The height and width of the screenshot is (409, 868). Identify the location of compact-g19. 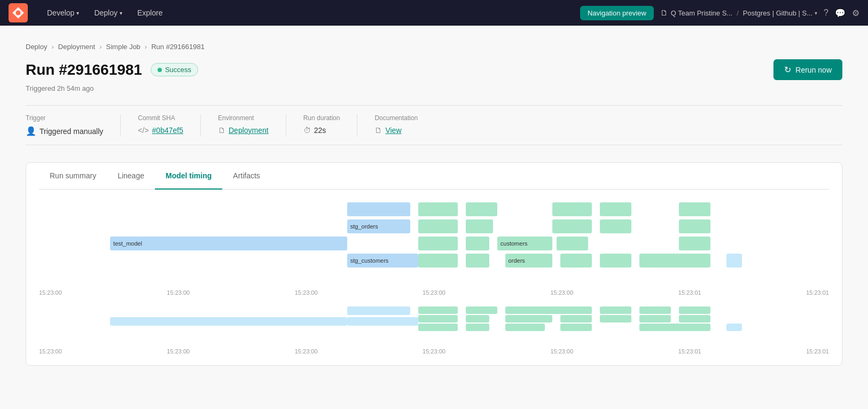
(694, 319).